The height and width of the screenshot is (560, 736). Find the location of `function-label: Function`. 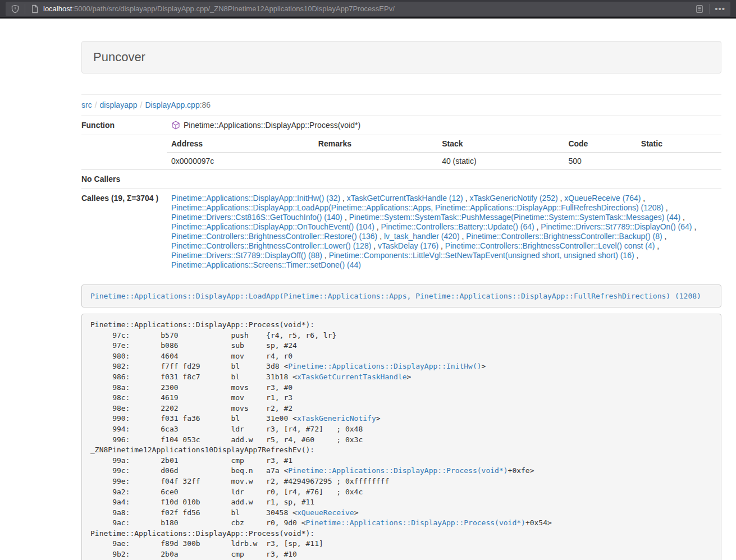

function-label: Function is located at coordinates (124, 126).